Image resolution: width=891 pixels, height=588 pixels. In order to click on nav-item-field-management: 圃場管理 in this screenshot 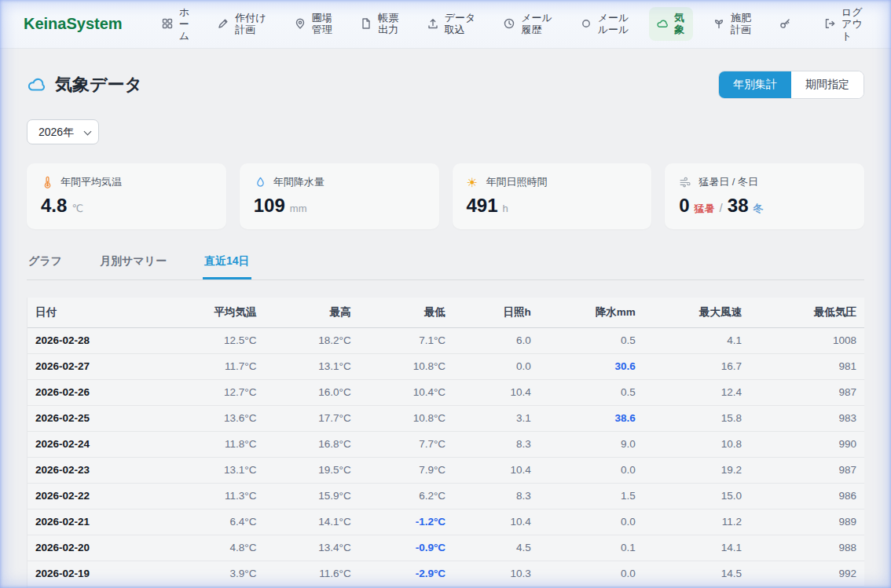, I will do `click(314, 24)`.